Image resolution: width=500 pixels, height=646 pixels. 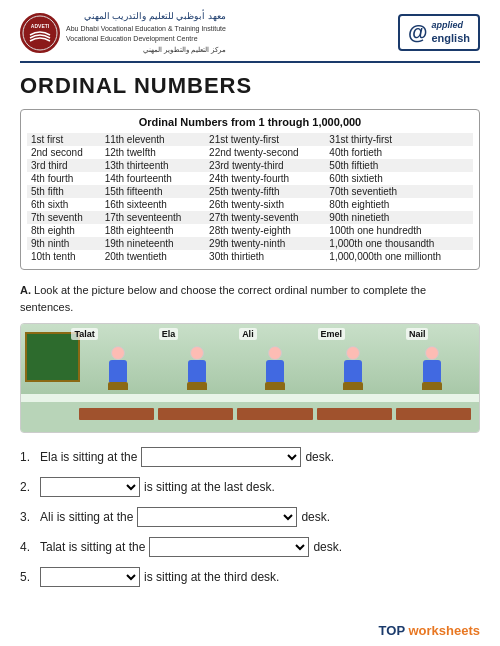 What do you see at coordinates (146, 50) in the screenshot?
I see `institute-sub2: مركز التعليم والتطوير المهني` at bounding box center [146, 50].